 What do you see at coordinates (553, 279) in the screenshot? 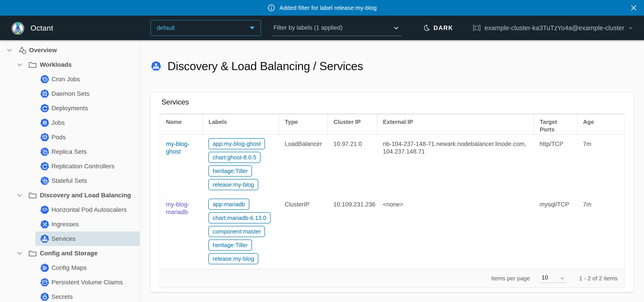
I see `items-per-page-select: 10` at bounding box center [553, 279].